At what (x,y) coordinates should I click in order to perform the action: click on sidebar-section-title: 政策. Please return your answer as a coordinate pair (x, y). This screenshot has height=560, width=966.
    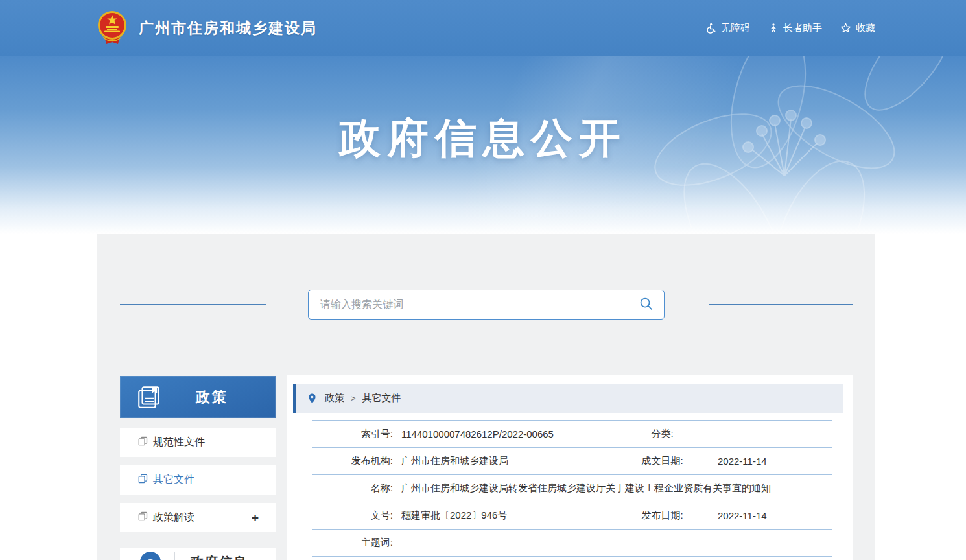
    Looking at the image, I should click on (212, 397).